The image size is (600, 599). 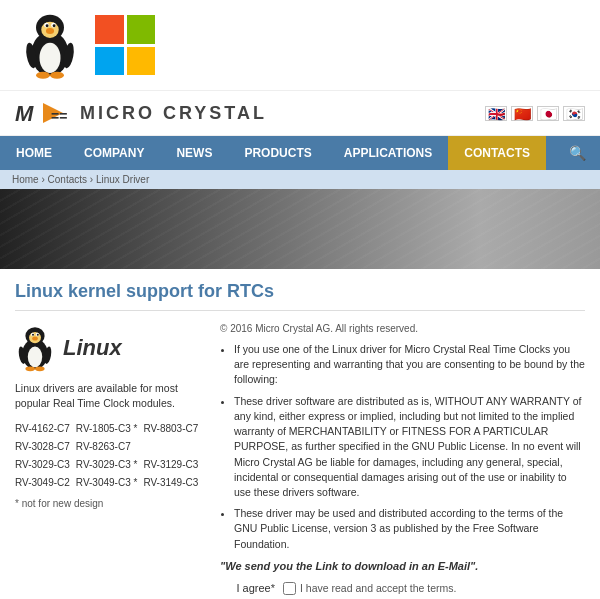 What do you see at coordinates (110, 396) in the screenshot?
I see `linux-description: Linux drivers are available for most pop…` at bounding box center [110, 396].